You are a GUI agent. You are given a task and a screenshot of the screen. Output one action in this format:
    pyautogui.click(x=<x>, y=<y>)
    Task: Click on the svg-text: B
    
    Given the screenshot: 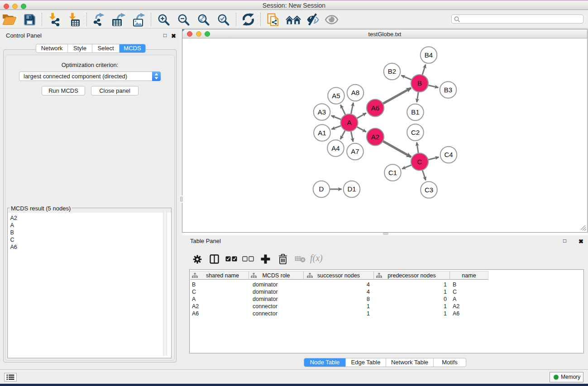 What is the action you would take?
    pyautogui.click(x=420, y=83)
    